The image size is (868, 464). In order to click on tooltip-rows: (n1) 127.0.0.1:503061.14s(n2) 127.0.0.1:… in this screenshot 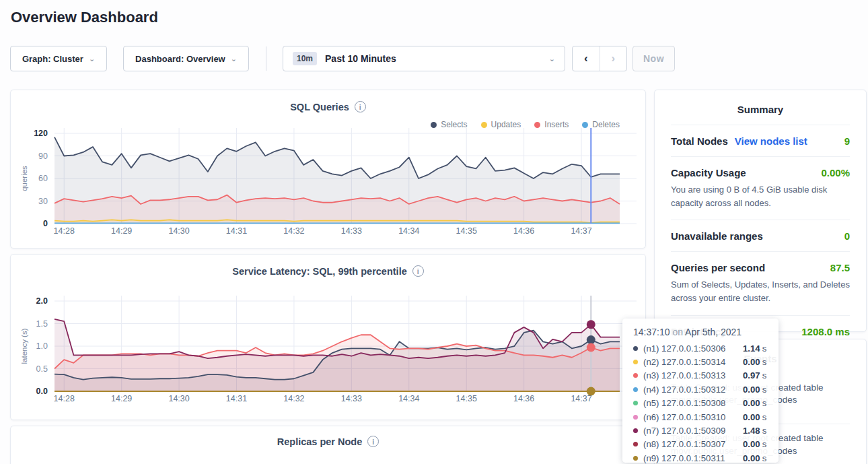, I will do `click(700, 403)`.